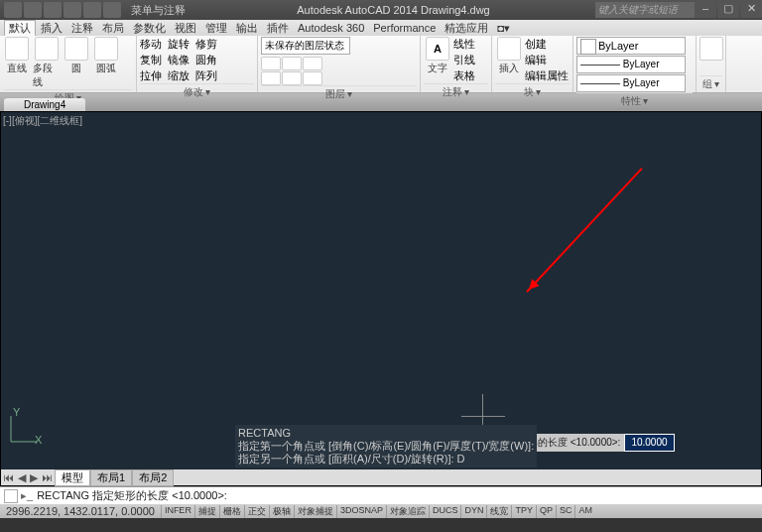 The width and height of the screenshot is (762, 532). What do you see at coordinates (82, 28) in the screenshot?
I see `tab-annotate: 注释` at bounding box center [82, 28].